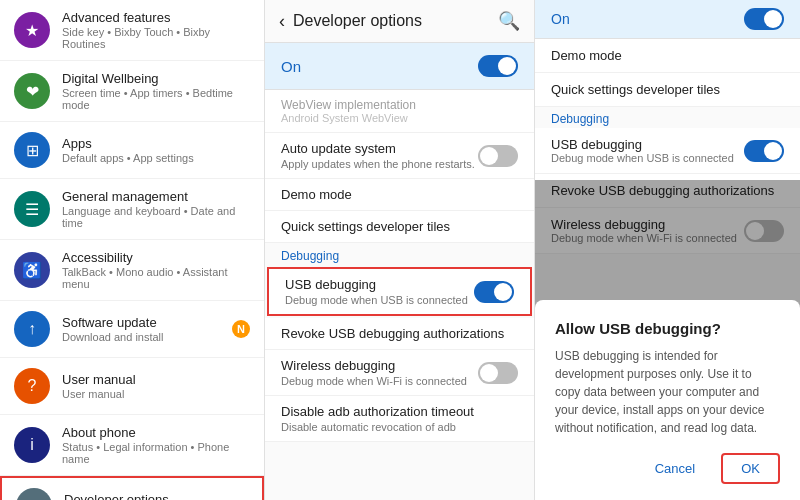 The image size is (800, 500). What do you see at coordinates (400, 334) in the screenshot?
I see `revoke-usb-item: Revoke USB debugging authorizations` at bounding box center [400, 334].